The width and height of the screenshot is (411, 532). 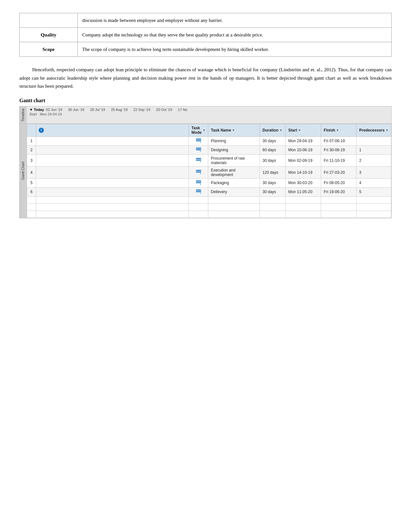 What do you see at coordinates (374, 192) in the screenshot?
I see `pred-cell: 5` at bounding box center [374, 192].